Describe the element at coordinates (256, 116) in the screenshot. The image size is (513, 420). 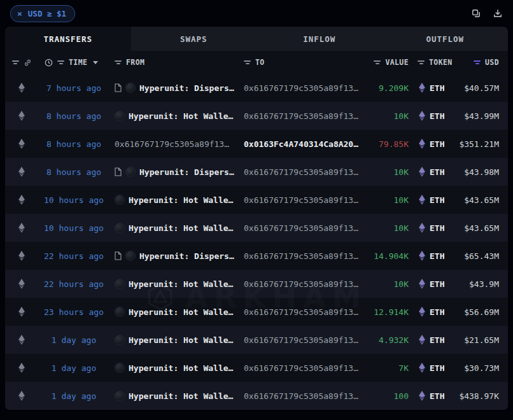
I see `table-row: 8 hours ago Hyperunit: Hot Walle… 0x6167…` at that location.